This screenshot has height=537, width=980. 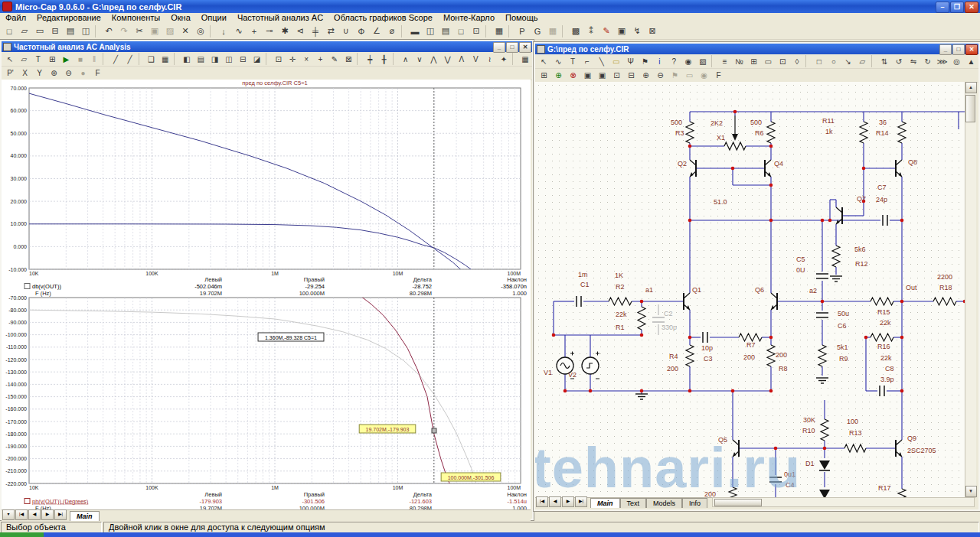 What do you see at coordinates (476, 59) in the screenshot?
I see `global-min-icon: V` at bounding box center [476, 59].